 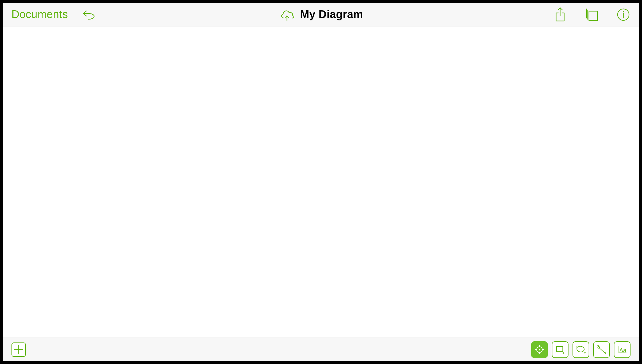 What do you see at coordinates (560, 15) in the screenshot?
I see `share-button` at bounding box center [560, 15].